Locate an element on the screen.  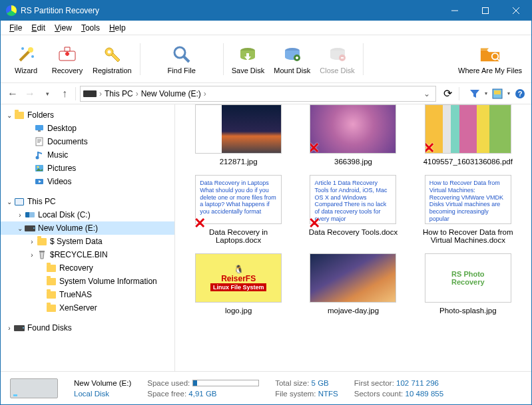
tree-new-volume: ⌄New Volume (E:) is located at coordinates (88, 228).